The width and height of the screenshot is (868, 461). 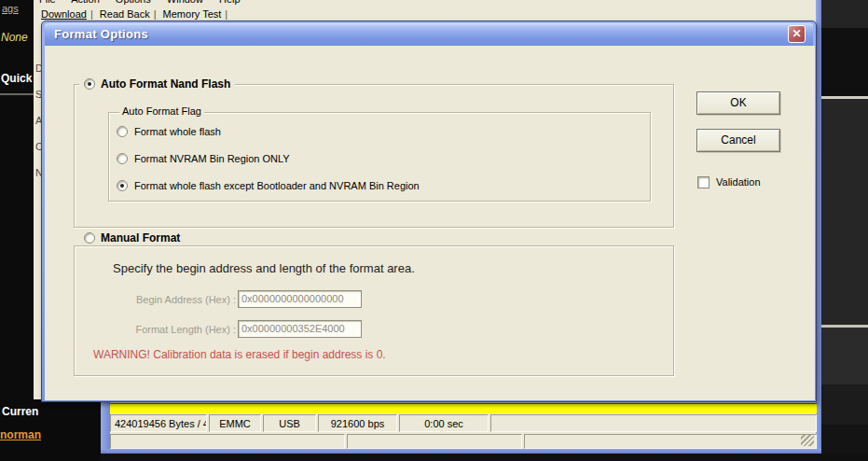 I want to click on status-baud-rate: 921600 bps, so click(x=358, y=424).